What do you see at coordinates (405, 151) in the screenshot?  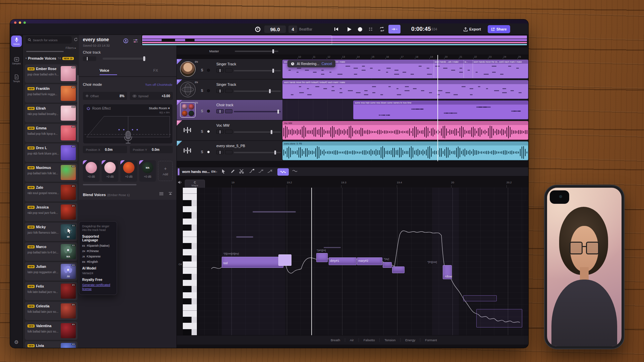 I see `track-lane: every stone_5_PB` at bounding box center [405, 151].